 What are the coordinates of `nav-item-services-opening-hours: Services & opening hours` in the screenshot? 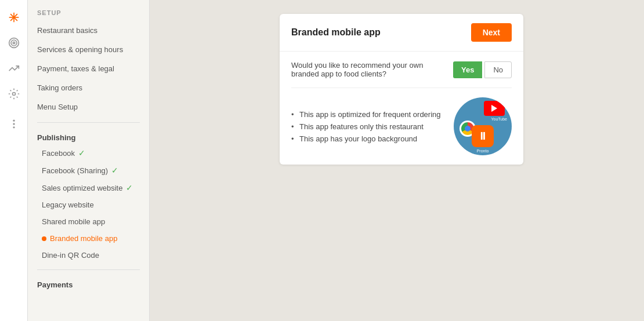 It's located at (88, 50).